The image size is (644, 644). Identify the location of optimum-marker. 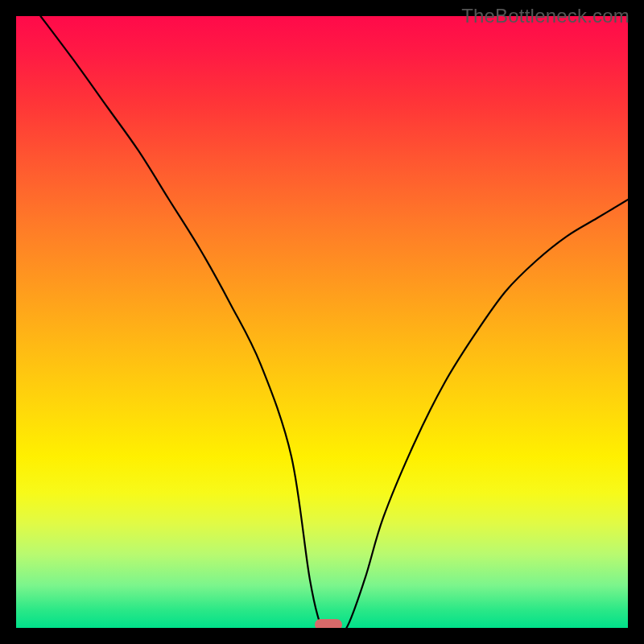
(328, 623).